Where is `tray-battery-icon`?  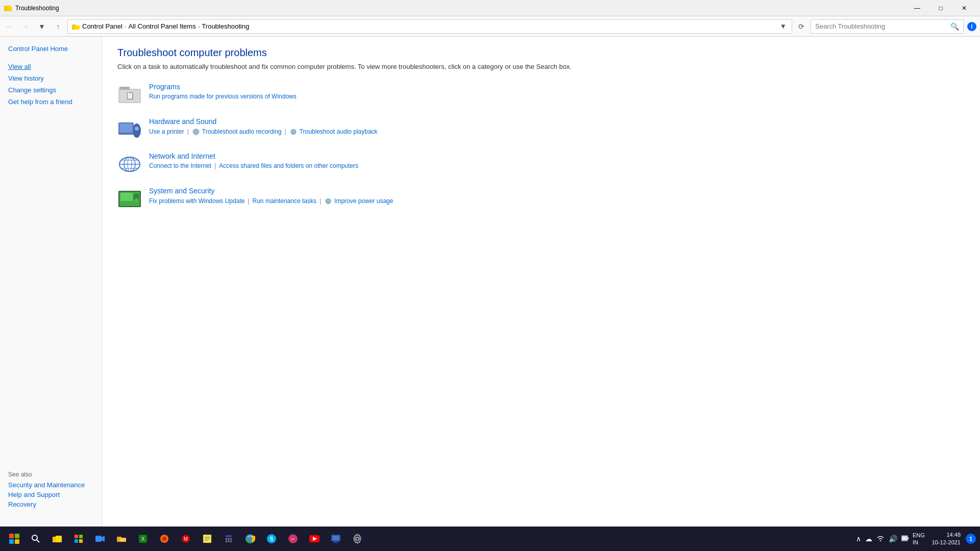 tray-battery-icon is located at coordinates (905, 539).